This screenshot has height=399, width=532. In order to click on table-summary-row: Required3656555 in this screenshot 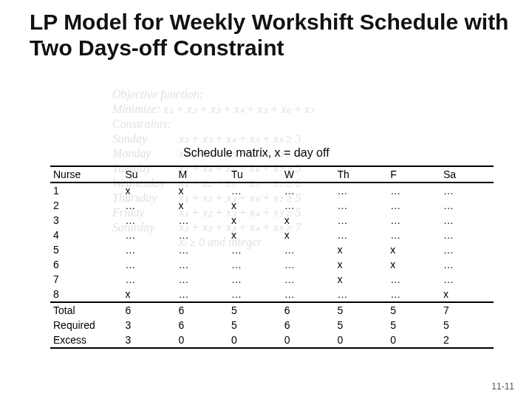, I will do `click(272, 325)`.